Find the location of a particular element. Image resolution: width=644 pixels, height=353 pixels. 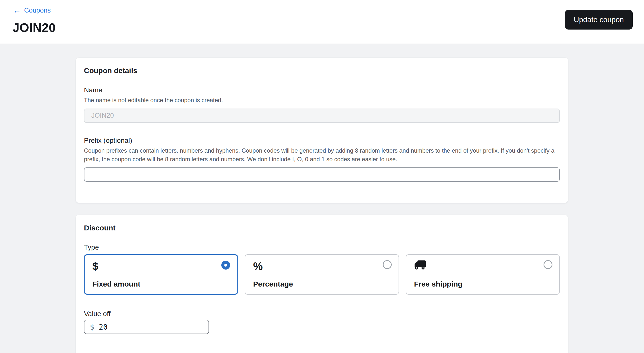

name-field: Name The name is not editable once the c… is located at coordinates (322, 104).